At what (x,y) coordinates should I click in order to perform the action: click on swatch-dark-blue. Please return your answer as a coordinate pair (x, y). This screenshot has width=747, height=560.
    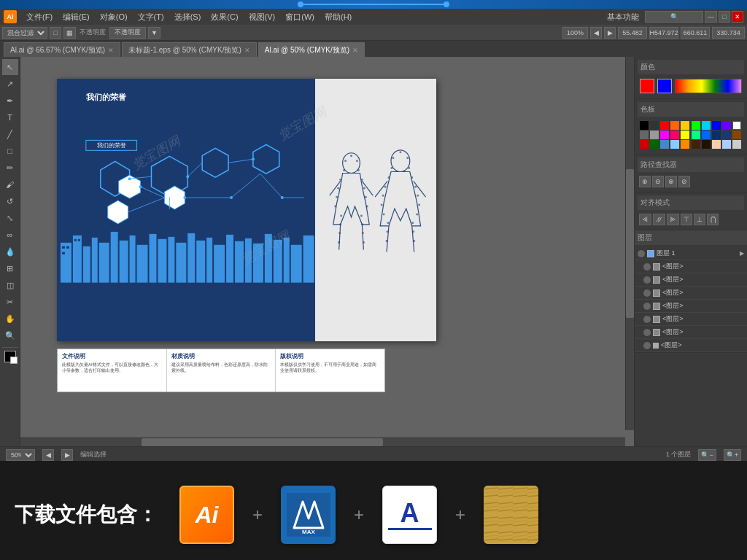
    Looking at the image, I should click on (727, 135).